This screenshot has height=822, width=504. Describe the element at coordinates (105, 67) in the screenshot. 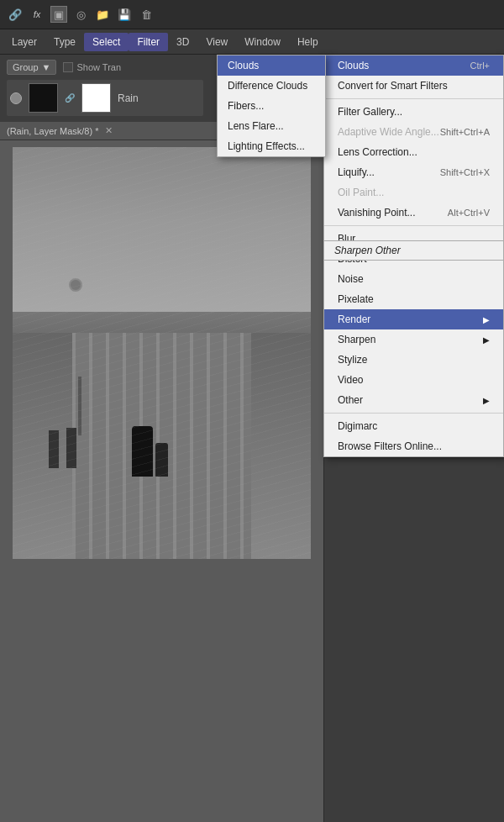

I see `layers-options: Group ▼ Show Tran` at that location.